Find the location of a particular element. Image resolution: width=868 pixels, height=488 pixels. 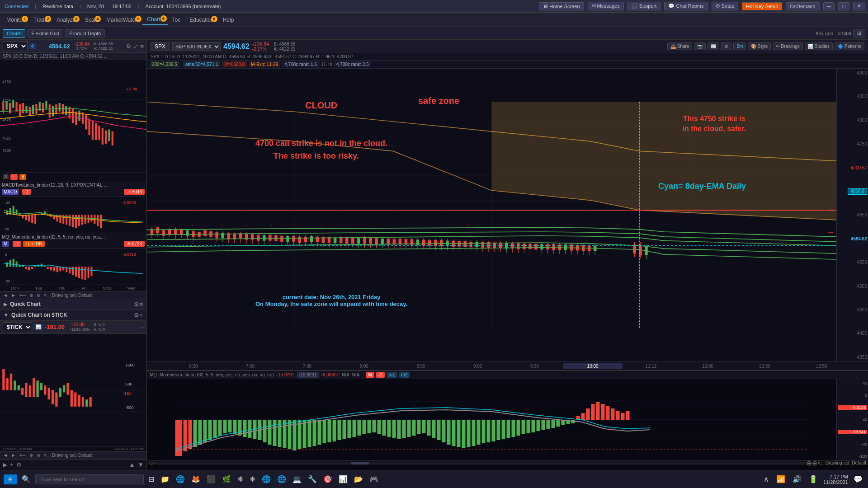

notification-icon: 💬 is located at coordinates (858, 479).